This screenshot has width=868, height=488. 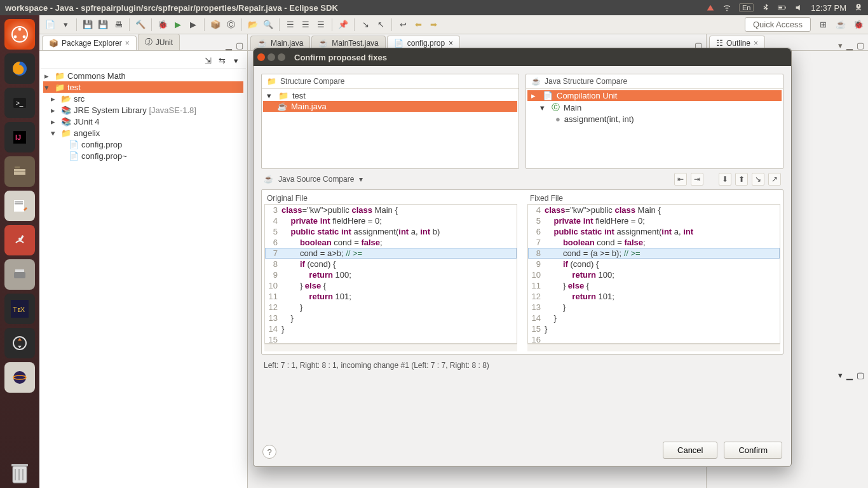 What do you see at coordinates (758, 179) in the screenshot?
I see `next-change-button: ↘` at bounding box center [758, 179].